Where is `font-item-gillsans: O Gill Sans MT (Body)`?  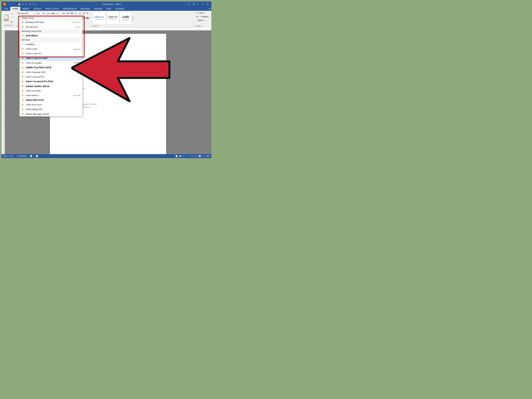
font-item-gillsans: O Gill Sans MT (Body) is located at coordinates (51, 27).